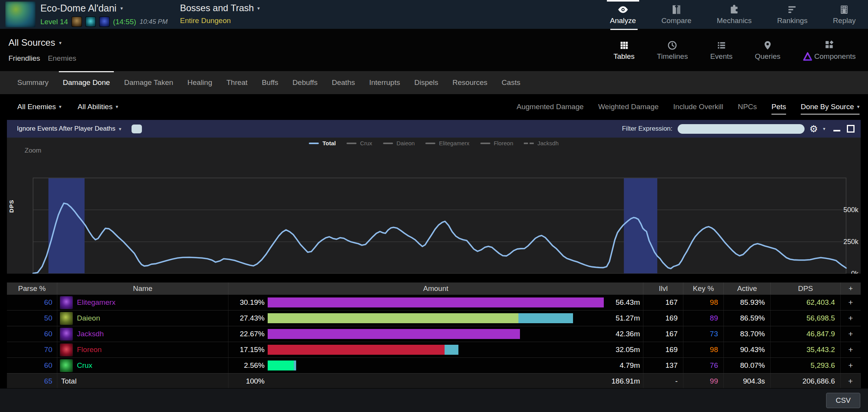 This screenshot has height=412, width=868. I want to click on dropdown-all-enemies: All Enemies, so click(39, 107).